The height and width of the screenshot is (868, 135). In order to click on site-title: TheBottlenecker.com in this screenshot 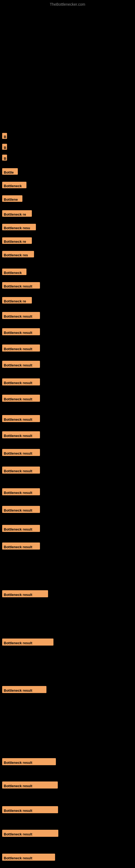, I will do `click(68, 4)`.